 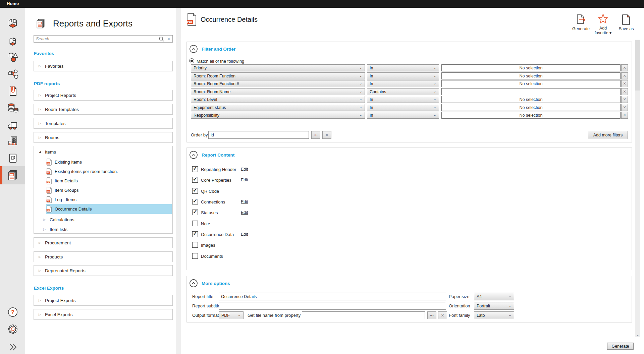 I want to click on tree-group-project-reports: ▷Project Reports, so click(x=103, y=95).